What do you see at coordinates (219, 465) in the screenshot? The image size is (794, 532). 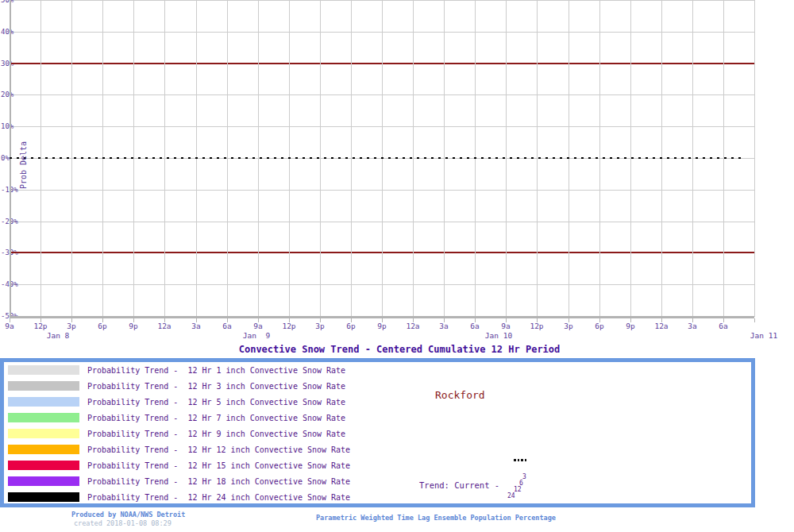 I see `legend-label: Probability Trend - 12 Hr 15 inch Convec…` at bounding box center [219, 465].